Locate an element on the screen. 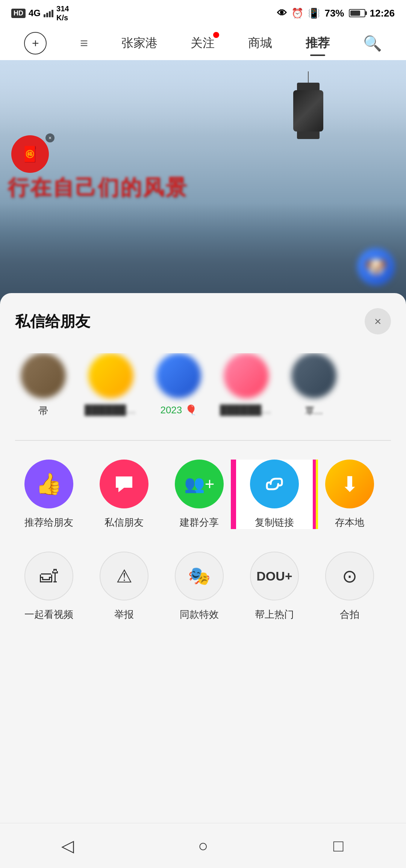  group-share-label: 建群分享 is located at coordinates (199, 522).